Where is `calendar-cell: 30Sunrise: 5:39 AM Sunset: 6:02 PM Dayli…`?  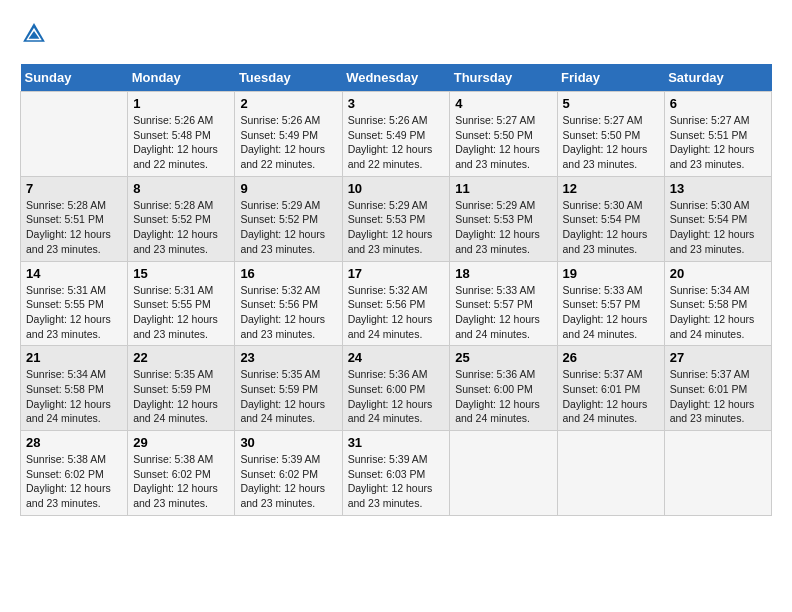
calendar-cell: 30Sunrise: 5:39 AM Sunset: 6:02 PM Dayli… is located at coordinates (288, 474).